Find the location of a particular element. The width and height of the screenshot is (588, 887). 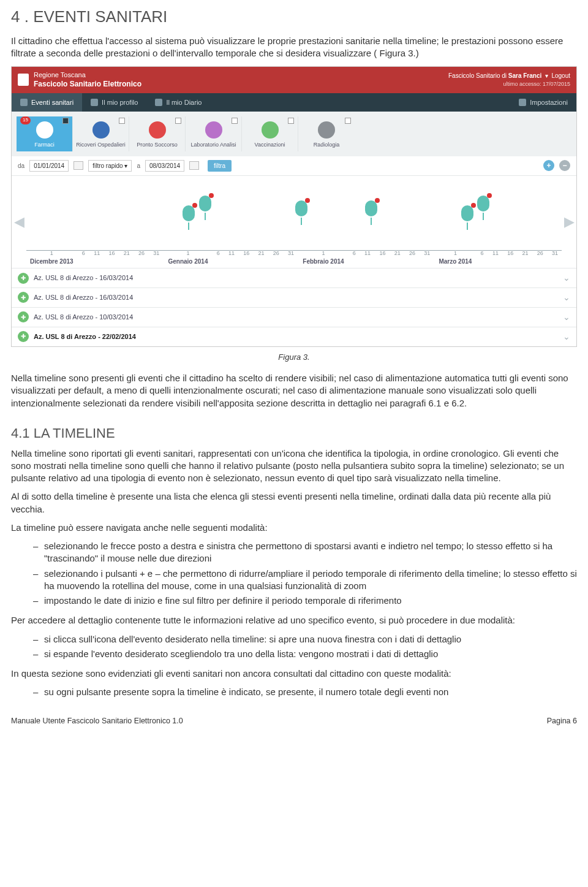

footer-right: Pagina 6 is located at coordinates (562, 721).